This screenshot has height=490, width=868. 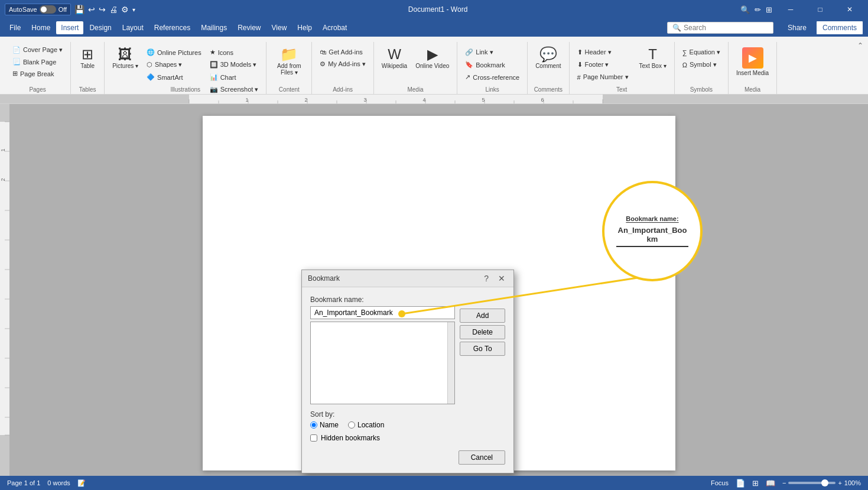 I want to click on menu-design: Design, so click(x=100, y=28).